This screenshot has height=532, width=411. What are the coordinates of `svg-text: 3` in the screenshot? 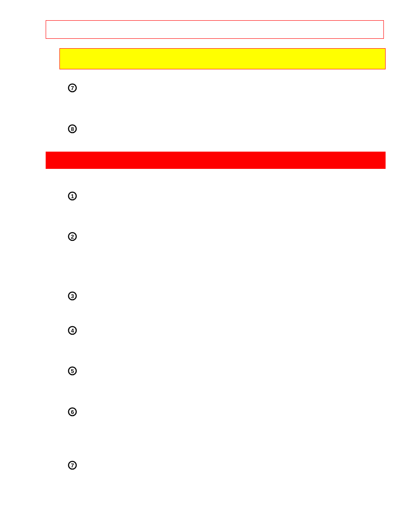 It's located at (72, 296).